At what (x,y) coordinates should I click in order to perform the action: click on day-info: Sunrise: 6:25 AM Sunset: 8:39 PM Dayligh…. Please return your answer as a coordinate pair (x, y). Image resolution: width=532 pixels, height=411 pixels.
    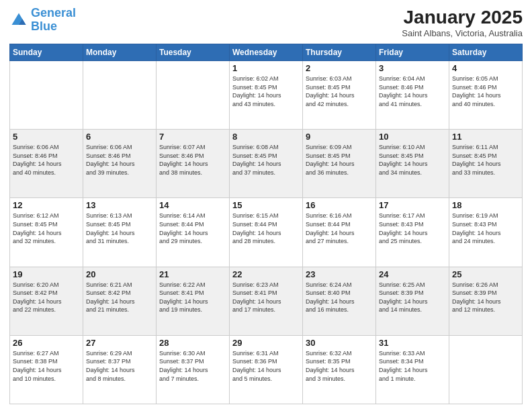
    Looking at the image, I should click on (412, 298).